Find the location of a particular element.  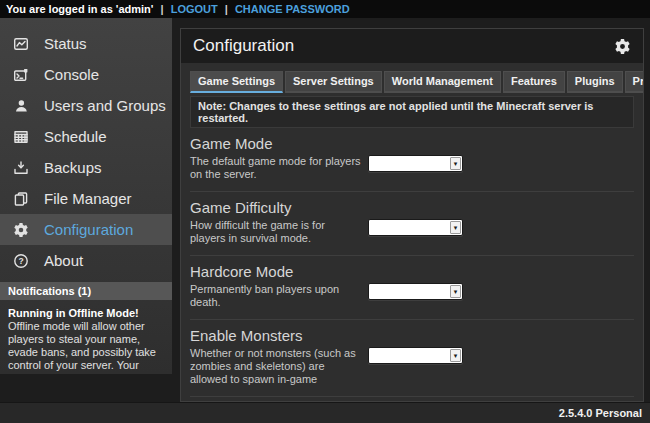

version-text: 2.5.4.0 Personal is located at coordinates (600, 413).